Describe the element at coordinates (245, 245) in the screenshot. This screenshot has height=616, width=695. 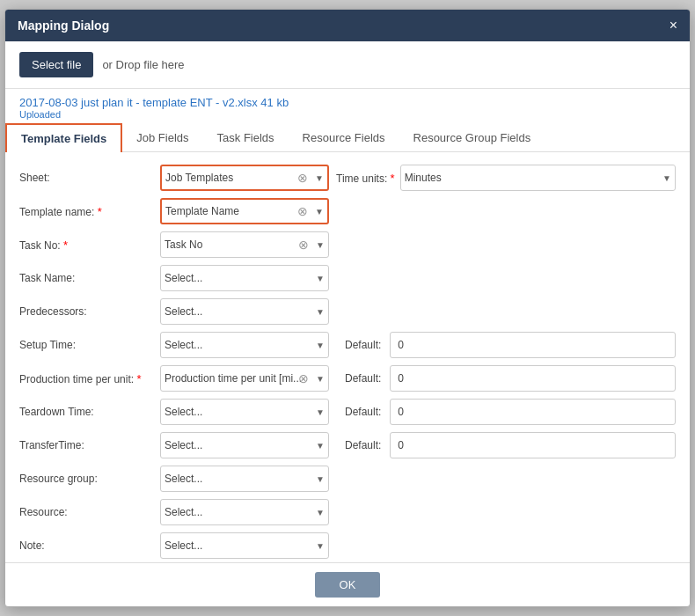
I see `task-no-select-wrapper: Task No ⊗ ▼` at that location.